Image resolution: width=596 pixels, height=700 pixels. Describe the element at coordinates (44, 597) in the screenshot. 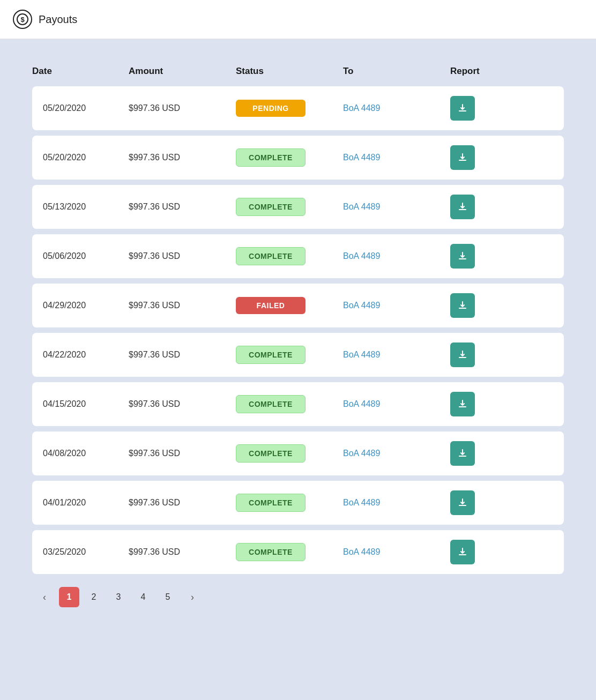

I see `prev-page-button: ‹` at that location.